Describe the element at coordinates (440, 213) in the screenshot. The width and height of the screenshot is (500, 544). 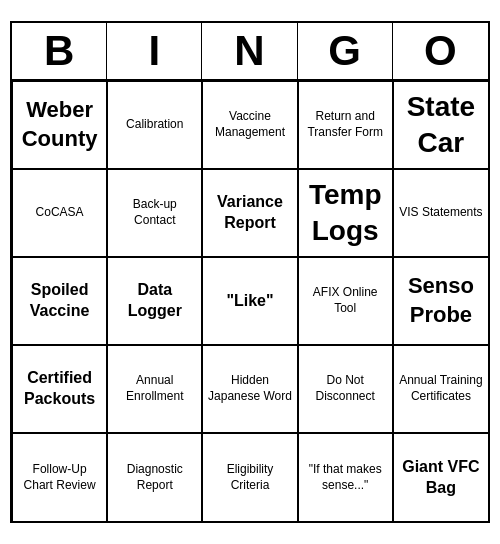
I see `cell-text: VIS Statements` at that location.